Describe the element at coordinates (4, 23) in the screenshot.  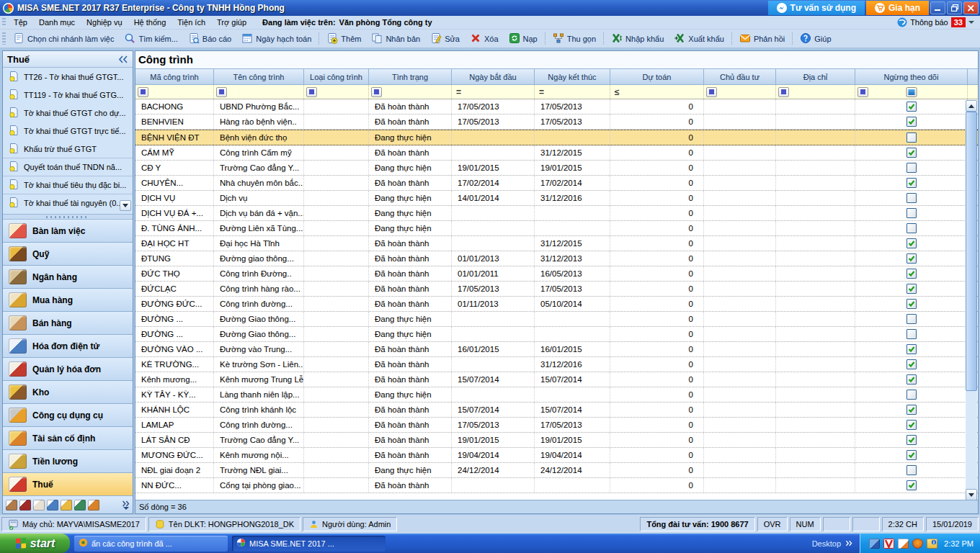
I see `menu-grip-handle` at that location.